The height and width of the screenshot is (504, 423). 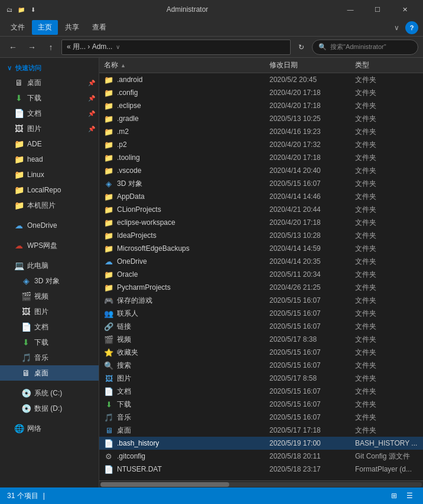 I want to click on sidebar-item-label: 音乐, so click(x=41, y=358).